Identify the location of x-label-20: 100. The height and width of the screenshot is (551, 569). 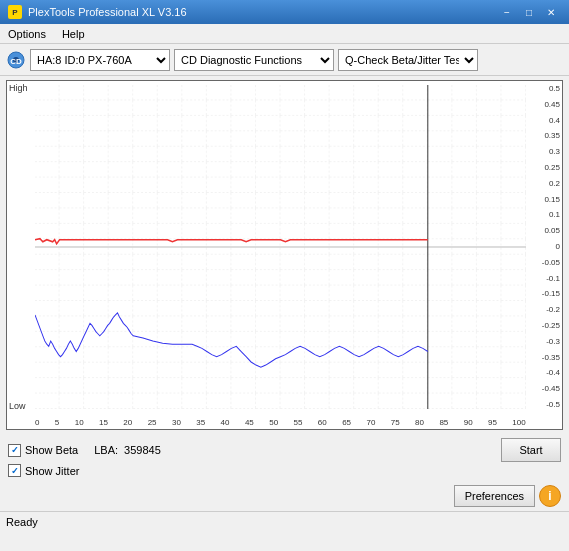
(518, 422).